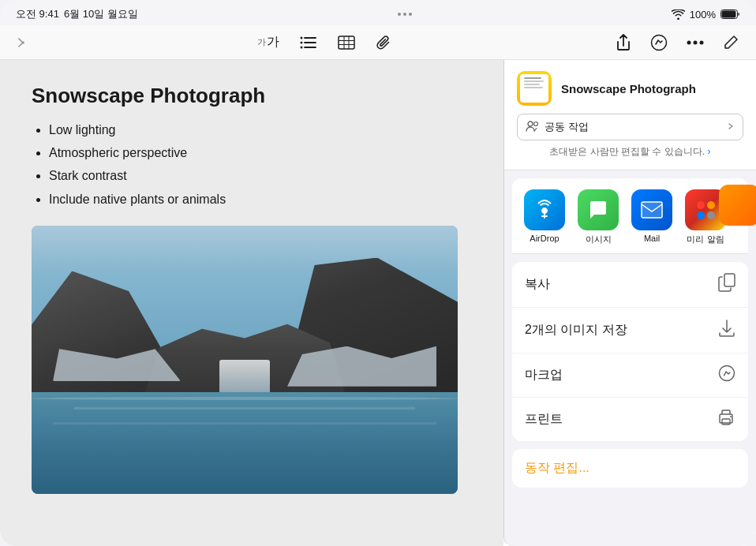 The height and width of the screenshot is (546, 756). Describe the element at coordinates (544, 420) in the screenshot. I see `print-label: 프린트` at that location.